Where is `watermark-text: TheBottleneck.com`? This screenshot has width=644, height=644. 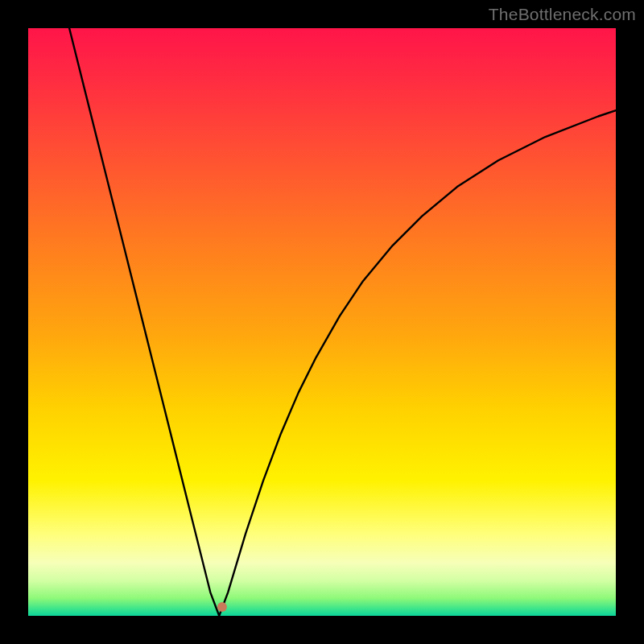 watermark-text: TheBottleneck.com is located at coordinates (562, 14).